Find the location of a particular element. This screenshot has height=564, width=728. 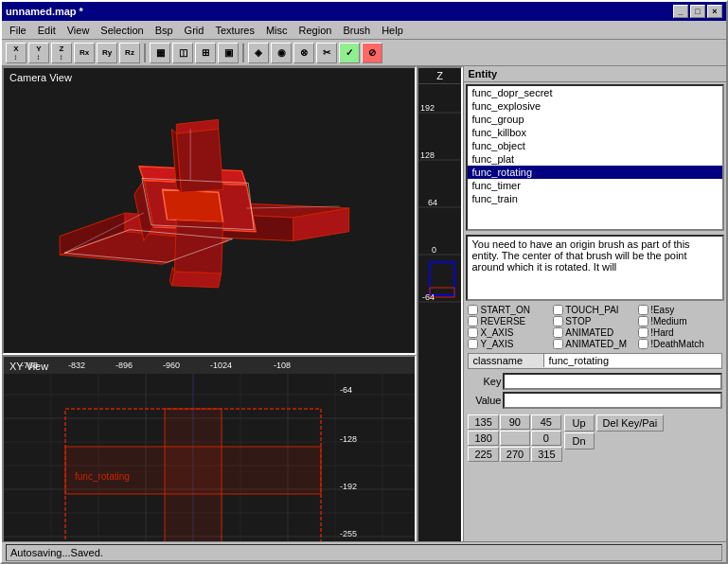

entity-item-0: func_dopr_secret is located at coordinates (595, 93).